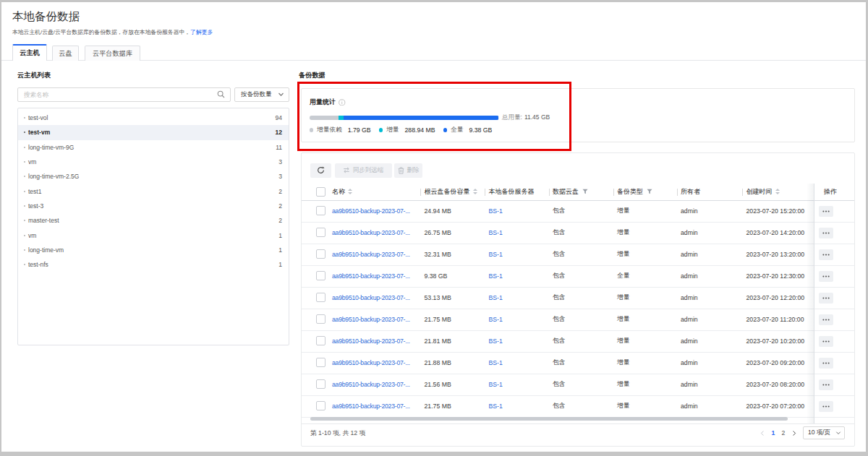 The image size is (868, 456). Describe the element at coordinates (578, 212) in the screenshot. I see `table-row: aa9b9510-backup-2023-07-...24.94 MBBS-1包…` at that location.